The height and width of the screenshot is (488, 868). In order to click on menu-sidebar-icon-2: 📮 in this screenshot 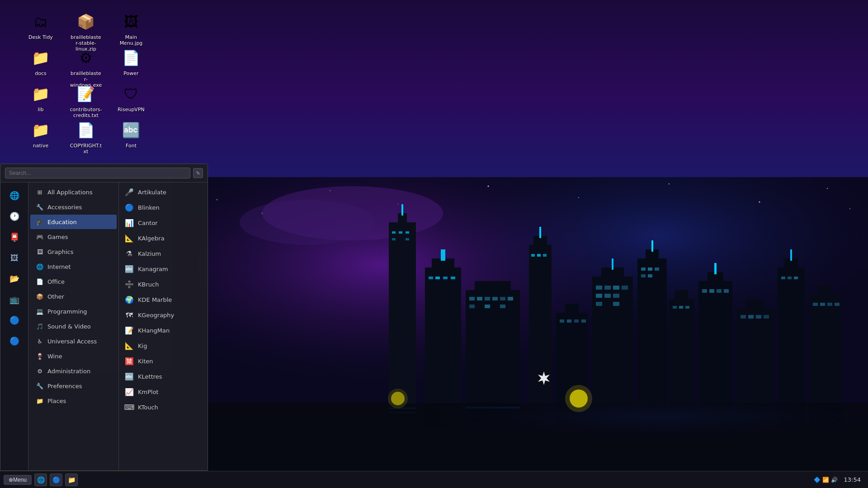, I will do `click(14, 237)`.